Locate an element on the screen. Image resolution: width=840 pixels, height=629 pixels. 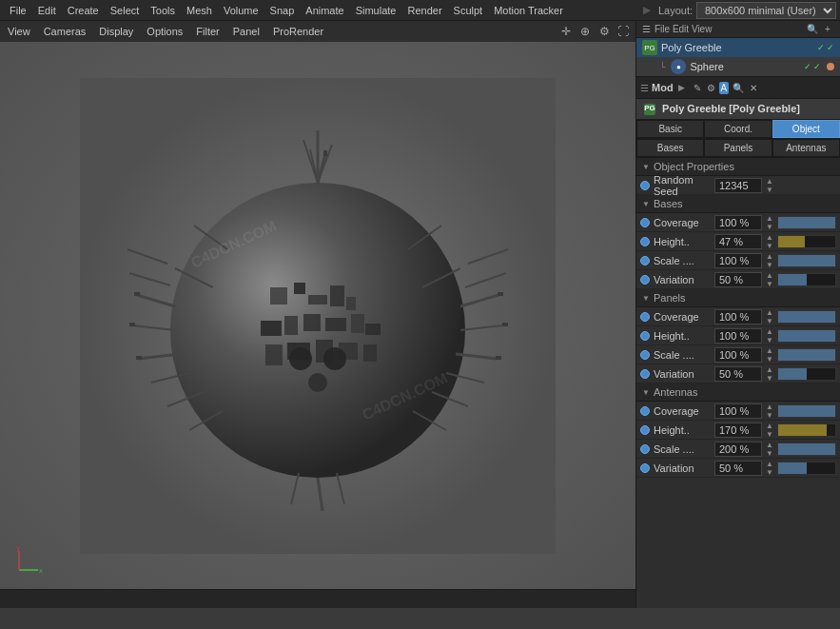
menu-volume: Volume is located at coordinates (242, 10).